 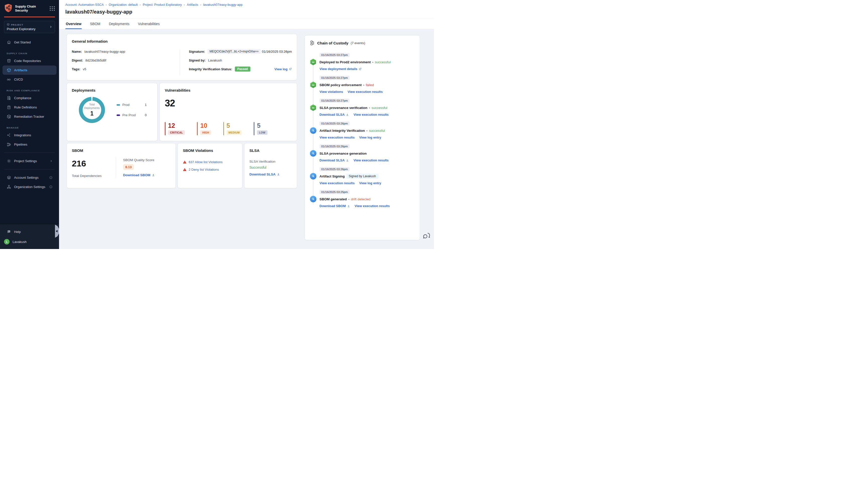 I want to click on deny-list-violations-link: 2 Deny list Violations, so click(x=204, y=170).